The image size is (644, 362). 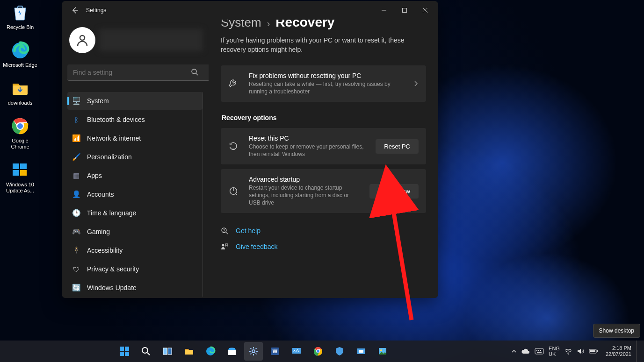 I want to click on window-title: Settings, so click(x=96, y=10).